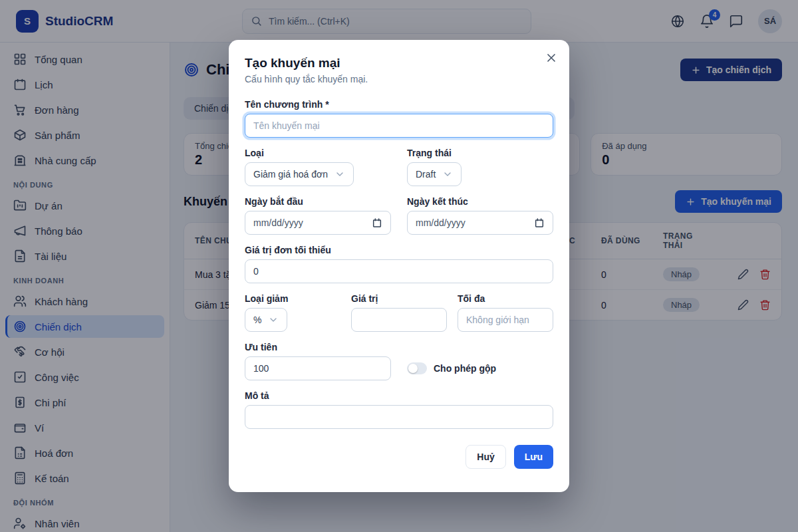 The image size is (798, 532). I want to click on priority-label: Ưu tiên, so click(318, 347).